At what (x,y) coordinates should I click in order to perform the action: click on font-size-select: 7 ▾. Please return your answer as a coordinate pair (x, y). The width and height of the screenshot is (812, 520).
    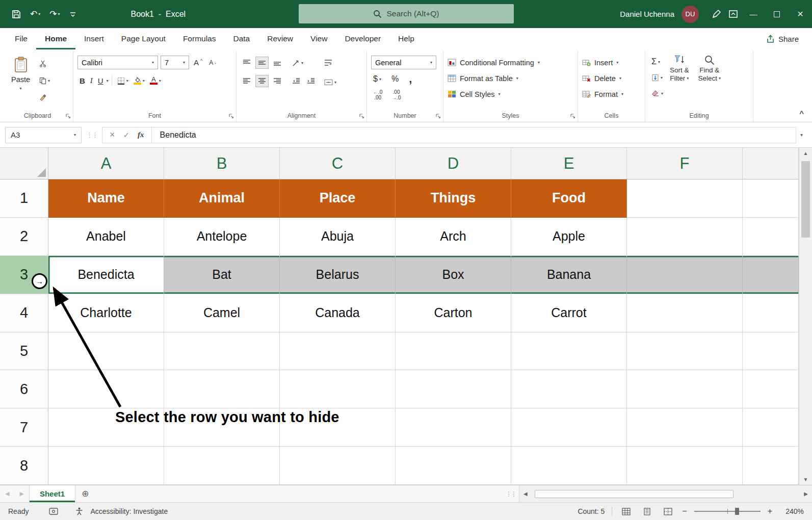
    Looking at the image, I should click on (175, 62).